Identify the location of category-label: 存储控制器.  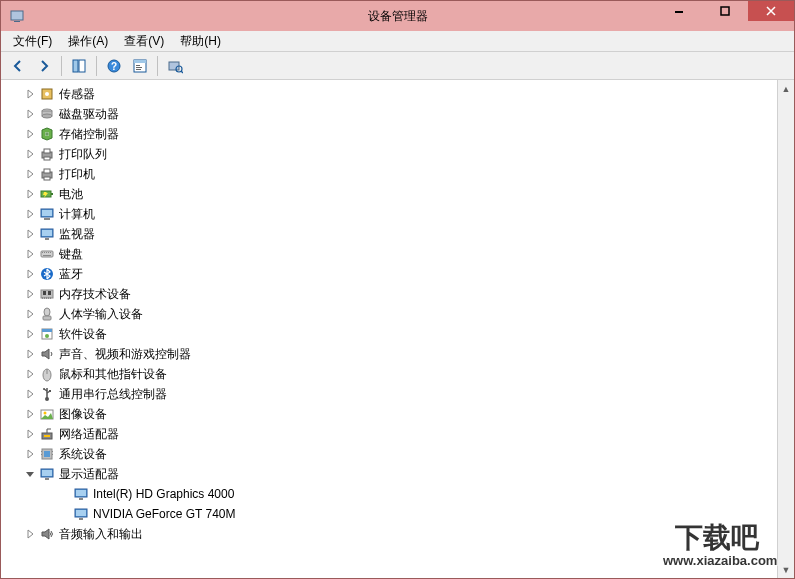
(89, 134).